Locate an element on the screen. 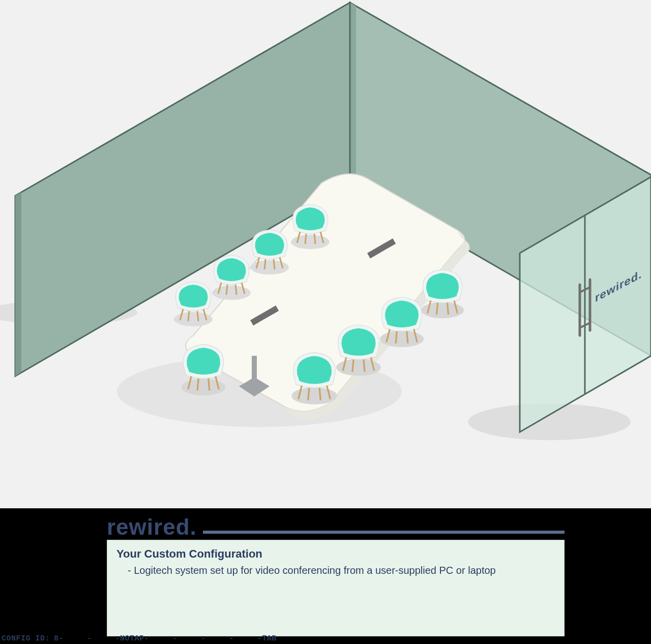  config-id-segments: 8- - -NOTAP- - - - -TAB is located at coordinates (165, 638).